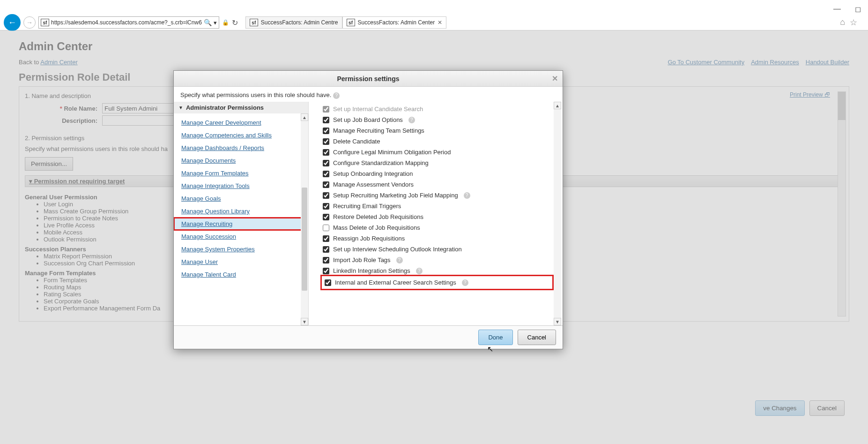  Describe the element at coordinates (437, 228) in the screenshot. I see `permission-item: Mass Delete of Job Requisitions` at that location.